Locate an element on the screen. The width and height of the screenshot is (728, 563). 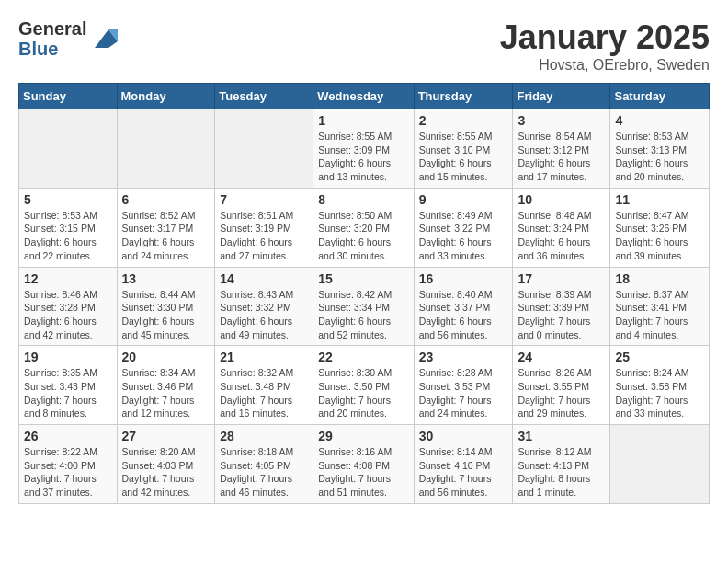
calendar-week-1: 1Sunrise: 8:55 AM Sunset: 3:09 PM Daylig… is located at coordinates (364, 149).